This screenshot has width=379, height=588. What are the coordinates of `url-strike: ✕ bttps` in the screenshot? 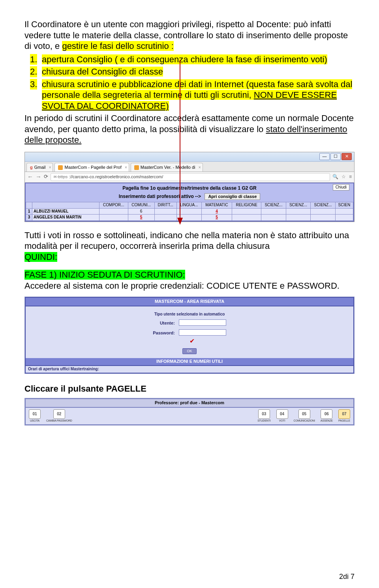 It's located at (60, 177).